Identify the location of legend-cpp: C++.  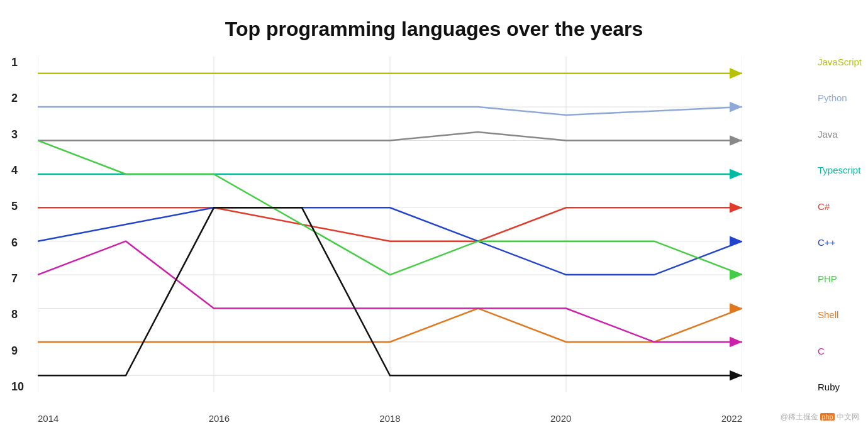
(840, 243).